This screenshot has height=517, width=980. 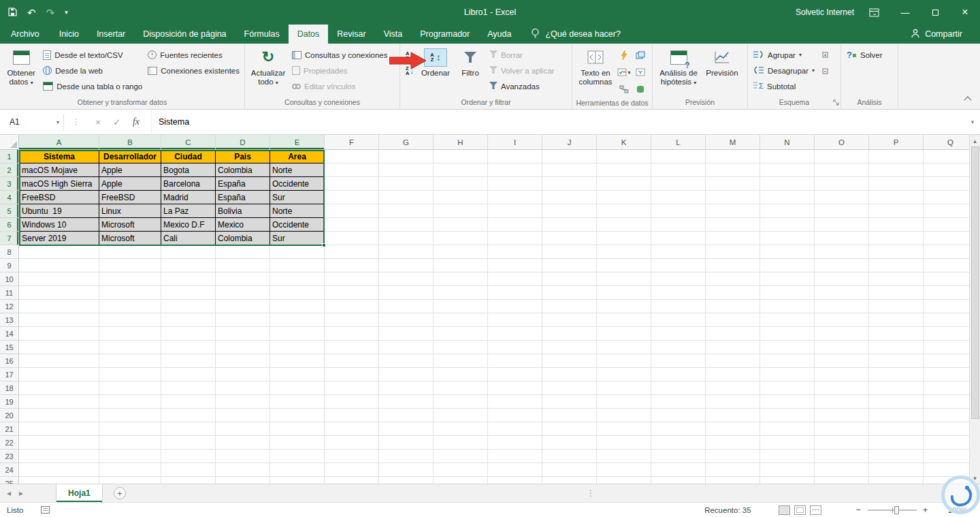 I want to click on cell-B25, so click(x=131, y=480).